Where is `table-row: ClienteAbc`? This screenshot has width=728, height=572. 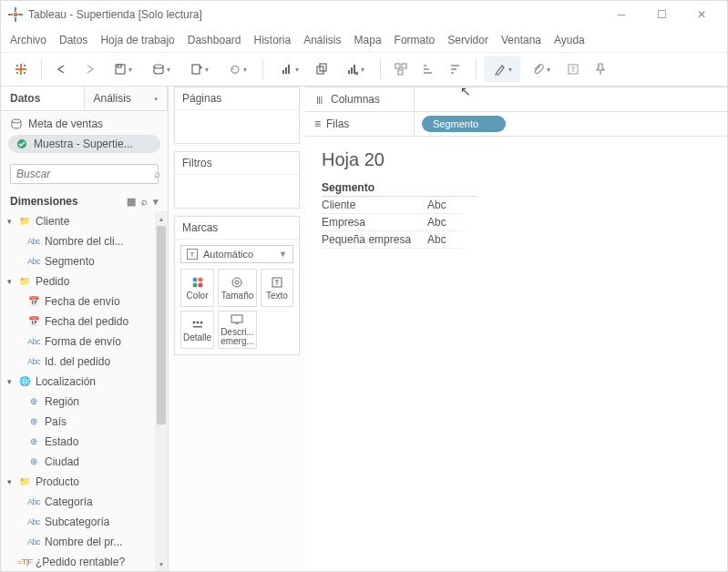 table-row: ClienteAbc is located at coordinates (392, 206).